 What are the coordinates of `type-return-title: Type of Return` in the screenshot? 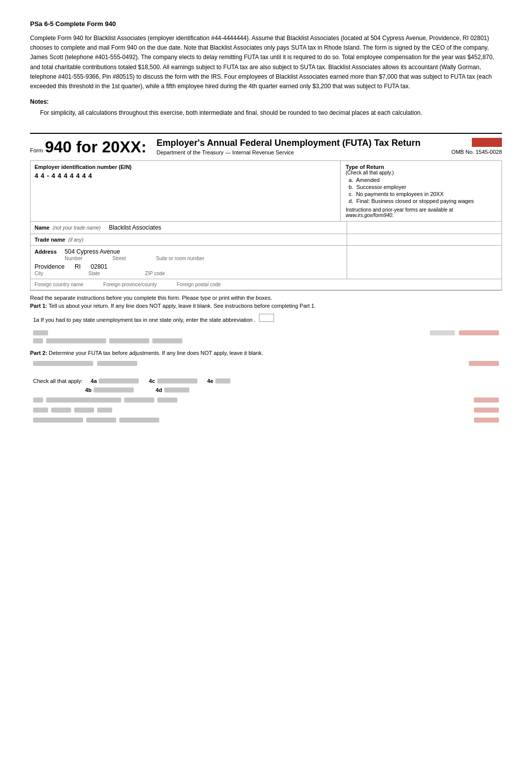 It's located at (421, 167).